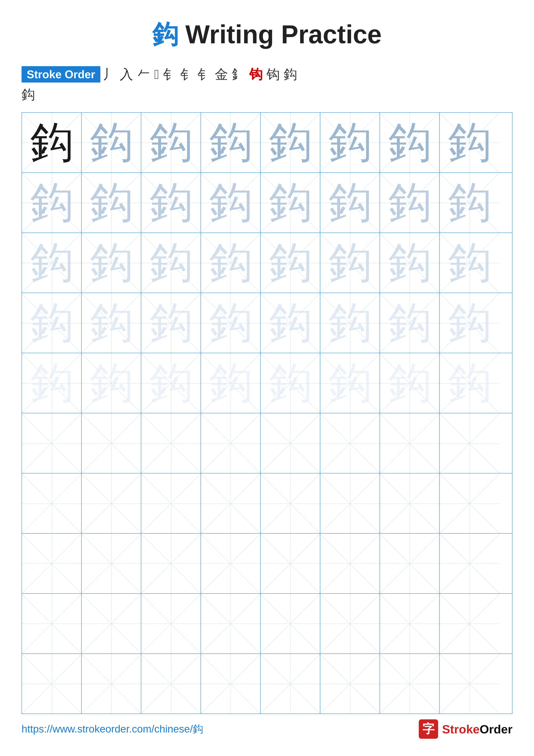 Image resolution: width=534 pixels, height=756 pixels. What do you see at coordinates (157, 74) in the screenshot?
I see `stroke-4: 𠃊` at bounding box center [157, 74].